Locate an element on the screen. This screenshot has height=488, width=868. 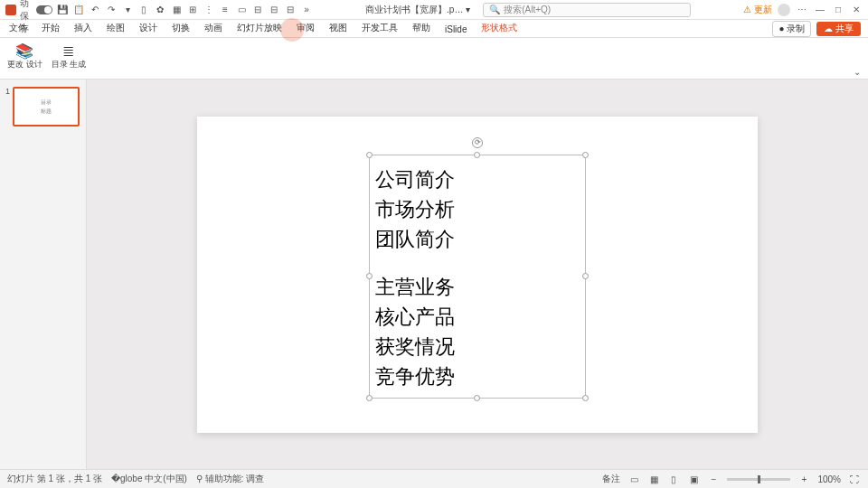
resize-handle-se is located at coordinates (586, 398).